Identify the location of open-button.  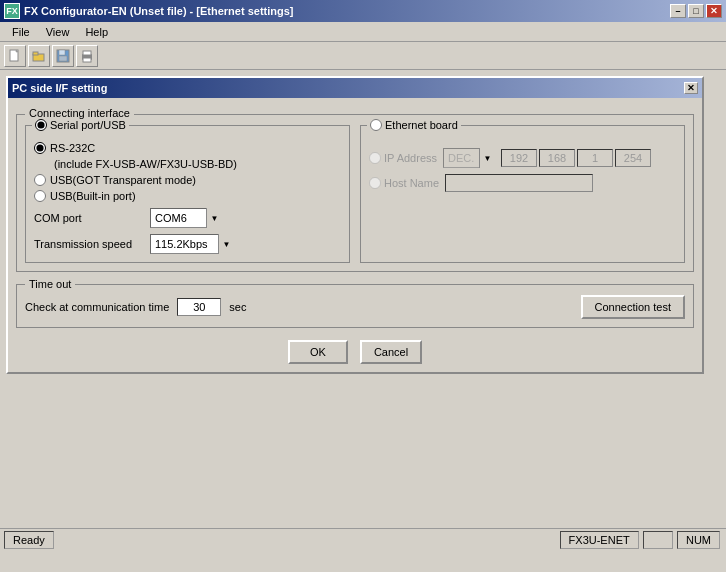
(39, 56).